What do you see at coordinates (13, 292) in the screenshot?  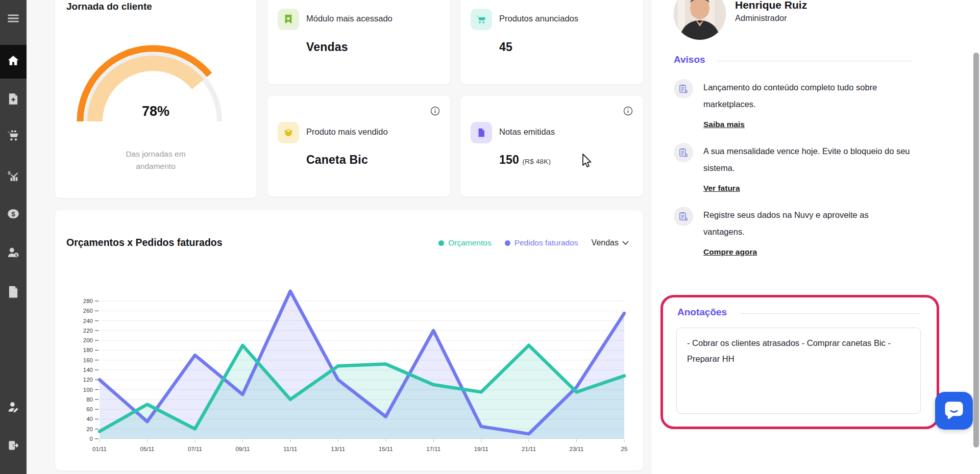 I see `sidebar-item-documents` at bounding box center [13, 292].